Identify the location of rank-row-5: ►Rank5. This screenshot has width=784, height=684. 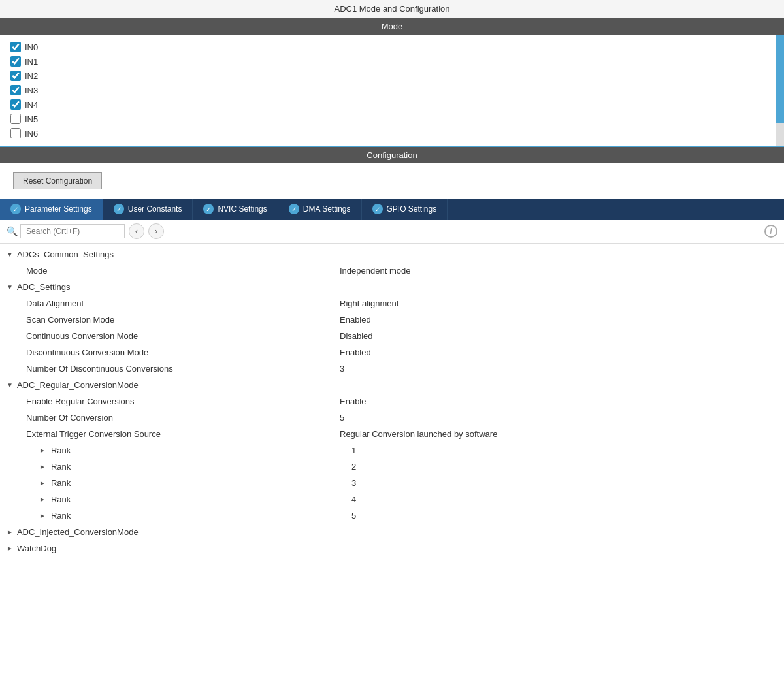
(392, 516).